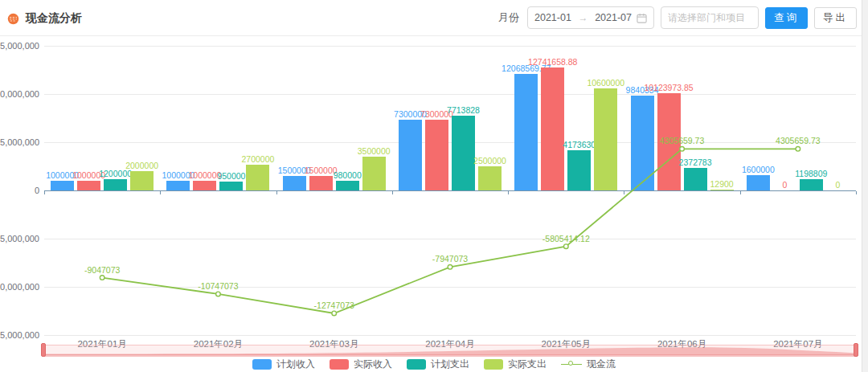 The height and width of the screenshot is (372, 868). What do you see at coordinates (434, 18) in the screenshot?
I see `page-header: 现金流分析 月份 2021-01 → 2021-07 查询 导出` at bounding box center [434, 18].